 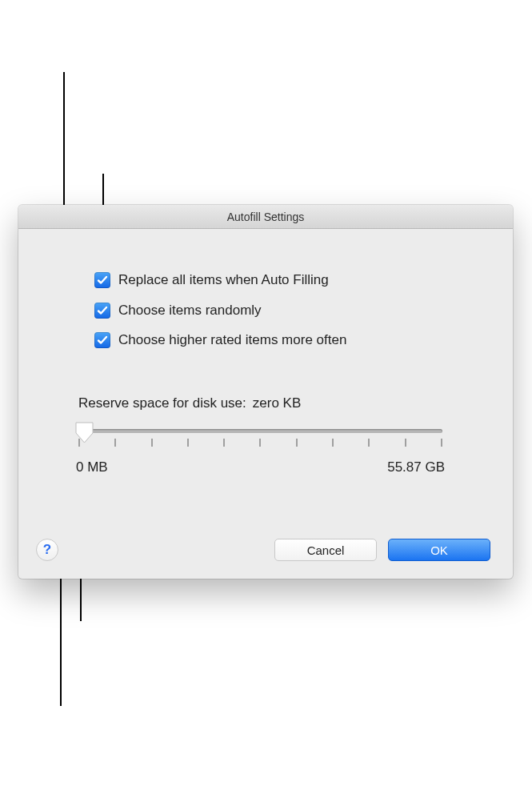 I want to click on checkbox-row-higher-rated: Choose higher rated items more often, so click(x=221, y=340).